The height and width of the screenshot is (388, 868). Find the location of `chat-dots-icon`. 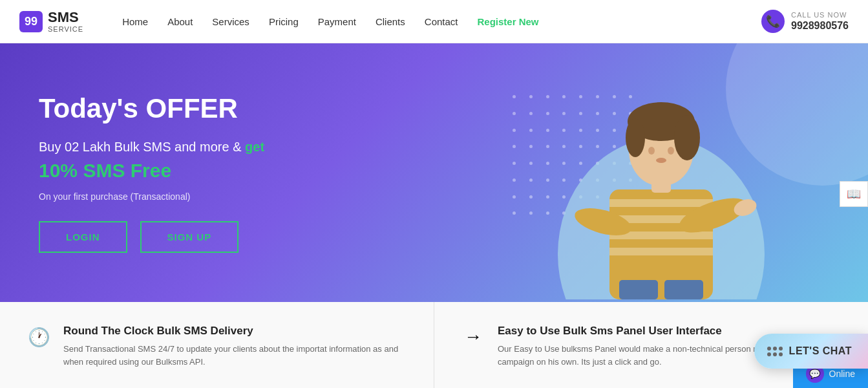

chat-dots-icon is located at coordinates (775, 352).